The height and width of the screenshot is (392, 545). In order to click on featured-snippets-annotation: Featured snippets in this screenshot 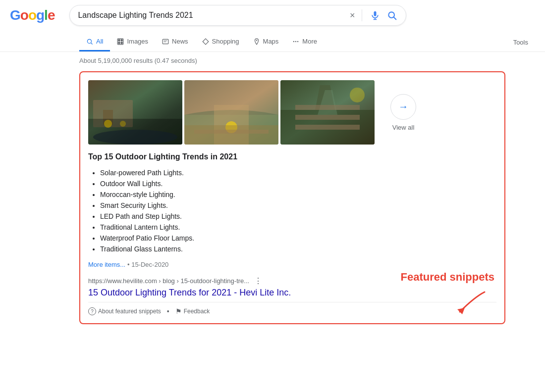, I will do `click(448, 277)`.